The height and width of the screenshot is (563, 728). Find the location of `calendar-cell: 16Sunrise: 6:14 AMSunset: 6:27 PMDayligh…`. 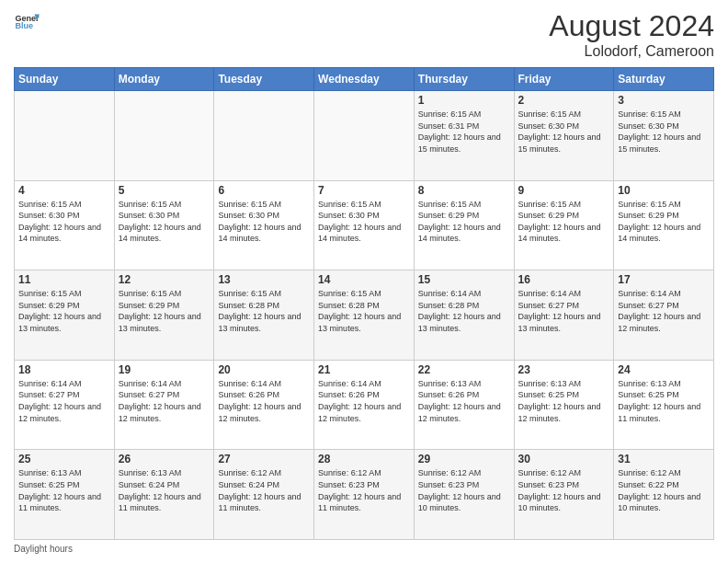

calendar-cell: 16Sunrise: 6:14 AMSunset: 6:27 PMDayligh… is located at coordinates (564, 316).